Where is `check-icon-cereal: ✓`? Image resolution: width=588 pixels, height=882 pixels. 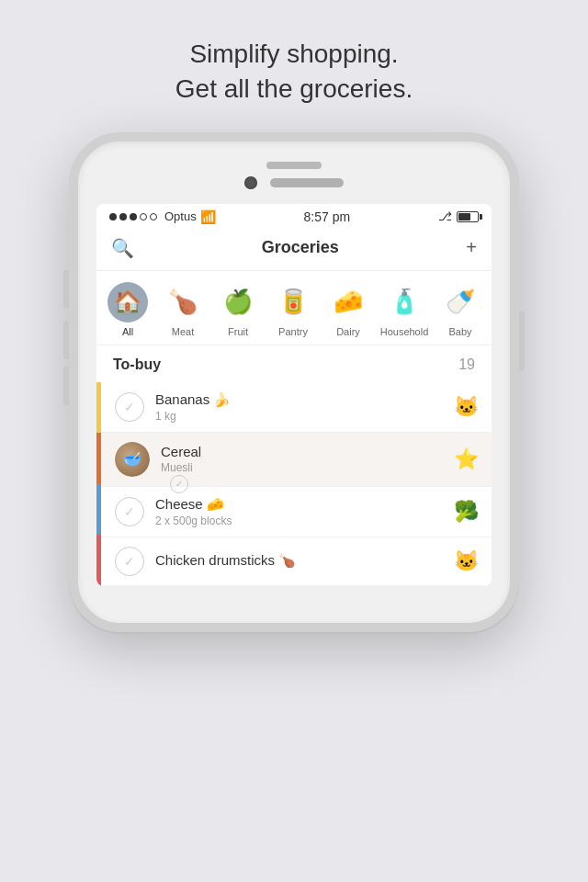 check-icon-cereal: ✓ is located at coordinates (179, 483).